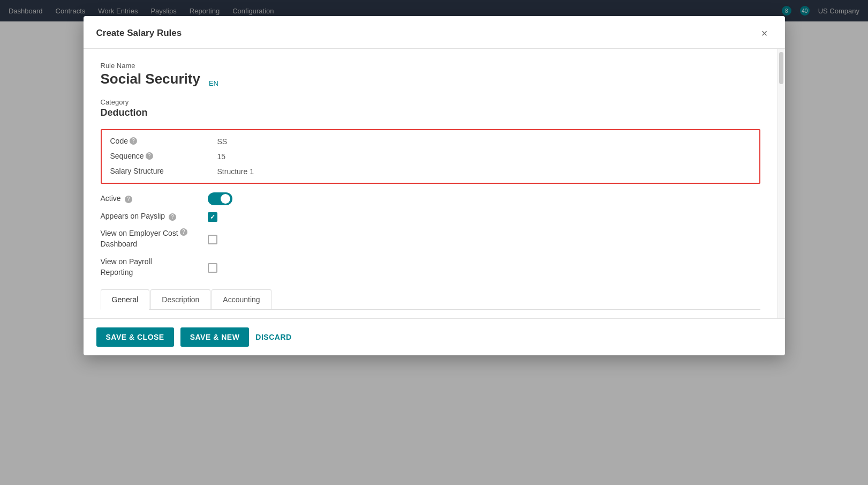 This screenshot has width=868, height=485. What do you see at coordinates (215, 337) in the screenshot?
I see `save-new-button: SAVE & NEW` at bounding box center [215, 337].